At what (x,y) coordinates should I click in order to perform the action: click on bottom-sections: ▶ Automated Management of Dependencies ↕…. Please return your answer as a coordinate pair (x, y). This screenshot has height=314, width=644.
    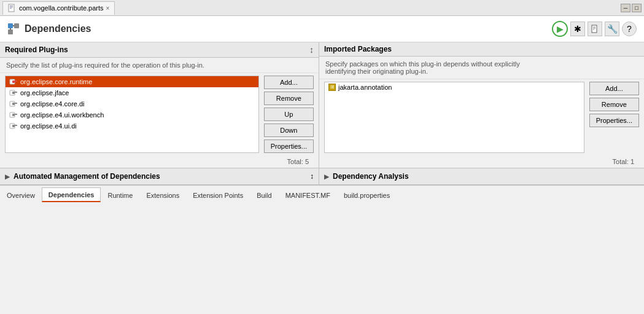
    Looking at the image, I should click on (322, 176).